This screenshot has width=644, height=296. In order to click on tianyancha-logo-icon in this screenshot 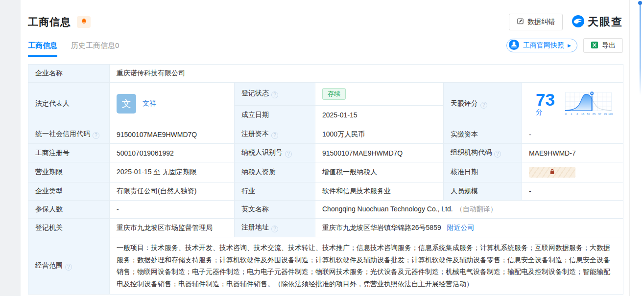, I will do `click(578, 23)`.